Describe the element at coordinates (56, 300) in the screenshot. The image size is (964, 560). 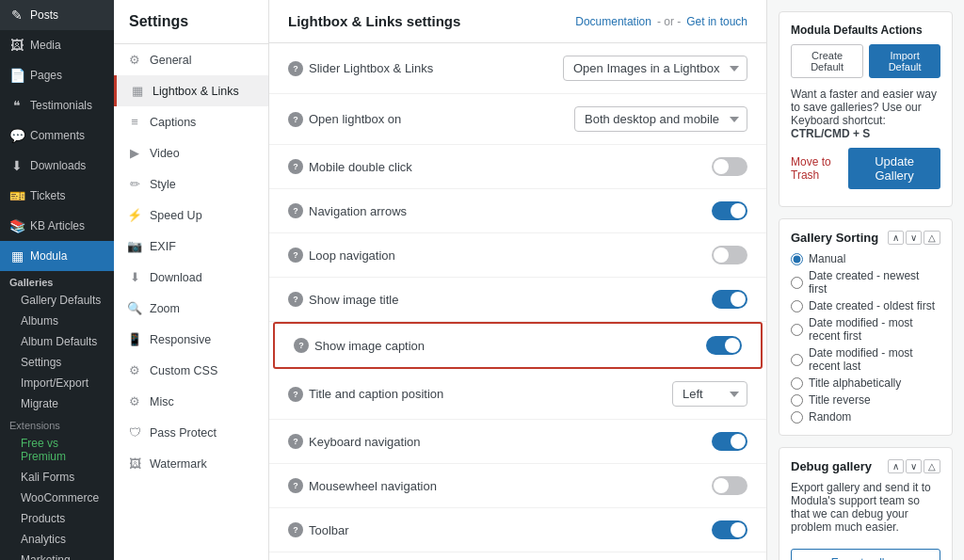
I see `sidebar-sub-gallery-defaults: Gallery Defaults` at that location.